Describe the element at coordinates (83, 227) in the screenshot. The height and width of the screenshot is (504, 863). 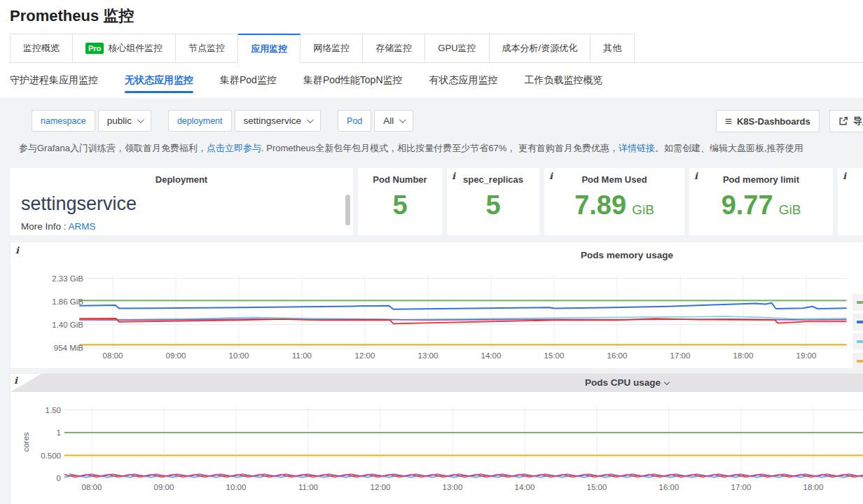
I see `arms-link: ARMS` at that location.